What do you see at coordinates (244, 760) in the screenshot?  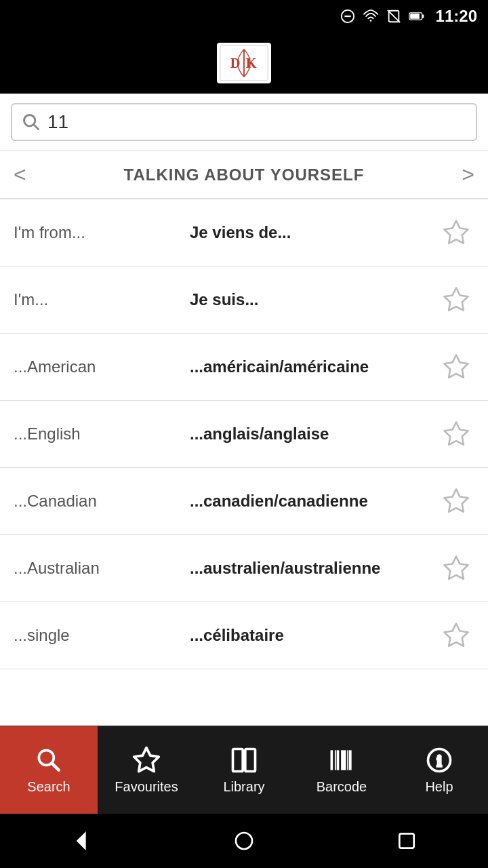 I see `library-nav-icon` at bounding box center [244, 760].